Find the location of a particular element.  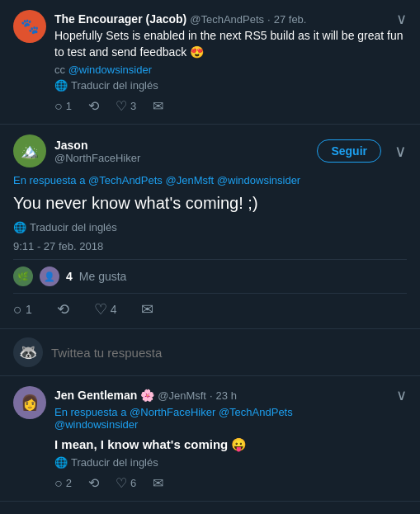

jason-translate: 🌐 Traducir del inglés is located at coordinates (210, 228).